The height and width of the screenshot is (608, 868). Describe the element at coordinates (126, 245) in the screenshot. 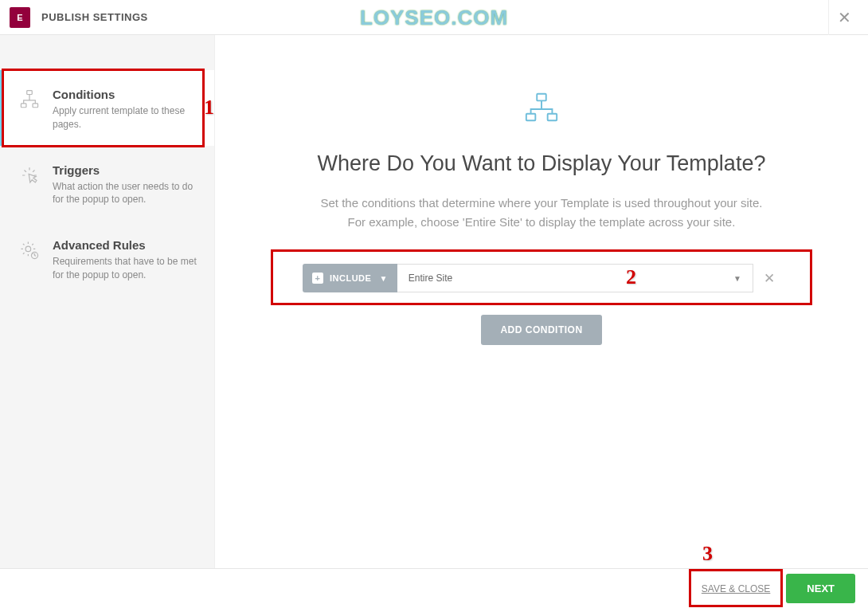

I see `sidebar-item-title: Advanced Rules` at that location.